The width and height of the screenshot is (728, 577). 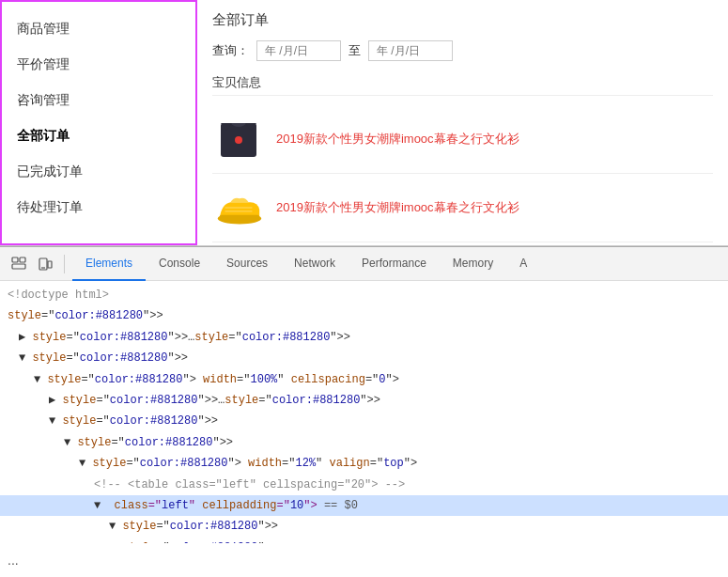 What do you see at coordinates (364, 400) in the screenshot?
I see `dom-line-5: ▶ style="color:#881280">>…style="color:#…` at bounding box center [364, 400].